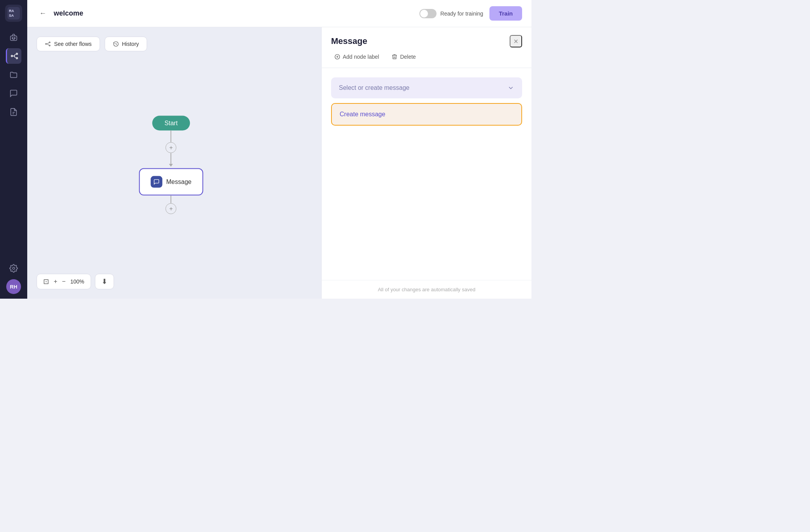 The width and height of the screenshot is (810, 532). What do you see at coordinates (403, 57) in the screenshot?
I see `delete-button: Delete` at bounding box center [403, 57].